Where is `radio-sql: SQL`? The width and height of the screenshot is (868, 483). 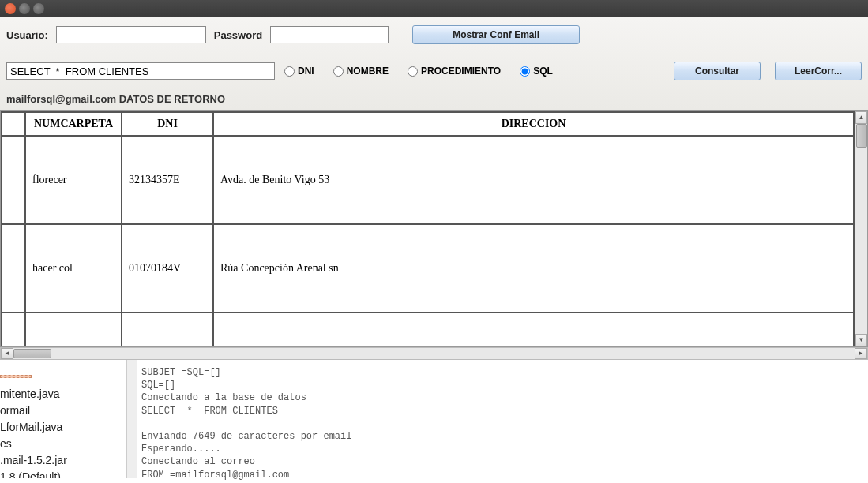
radio-sql: SQL is located at coordinates (536, 71).